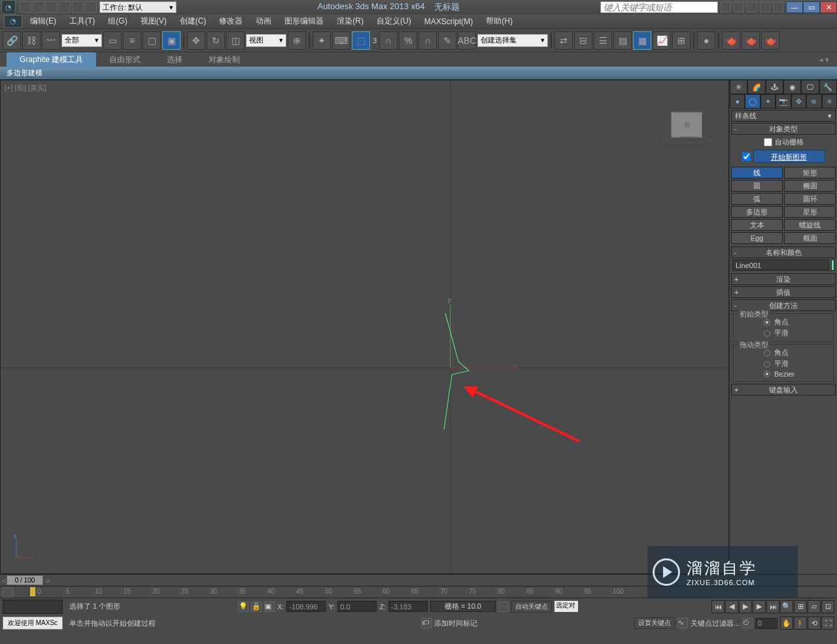  What do you see at coordinates (738, 101) in the screenshot?
I see `create-geometry-icon: ●` at bounding box center [738, 101].